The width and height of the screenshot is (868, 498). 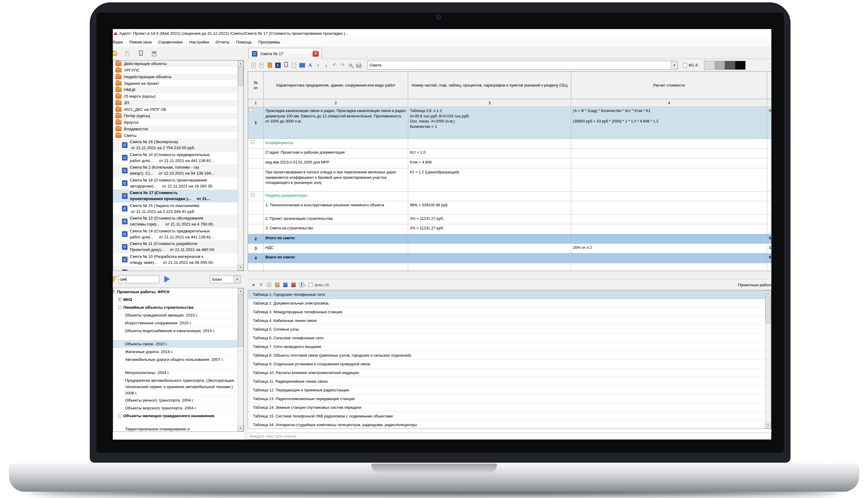 I want to click on font-style-icon: A, so click(x=310, y=65).